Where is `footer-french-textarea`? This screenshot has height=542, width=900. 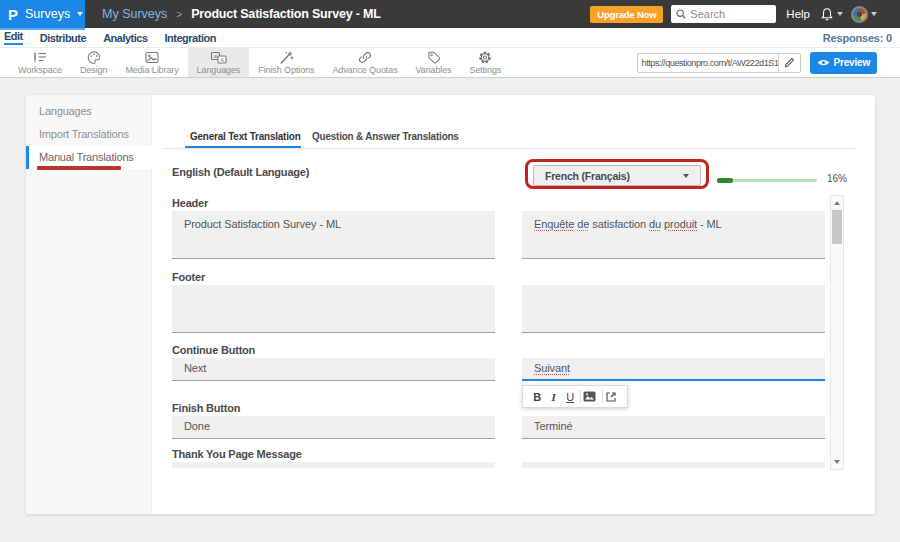
footer-french-textarea is located at coordinates (674, 309).